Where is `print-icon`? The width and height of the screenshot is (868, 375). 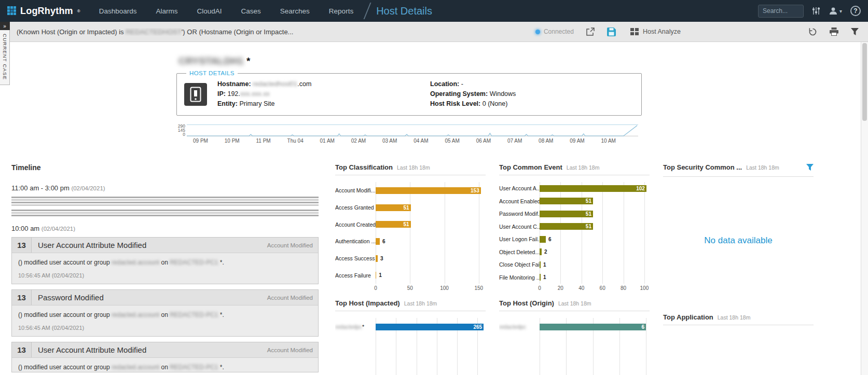 print-icon is located at coordinates (834, 32).